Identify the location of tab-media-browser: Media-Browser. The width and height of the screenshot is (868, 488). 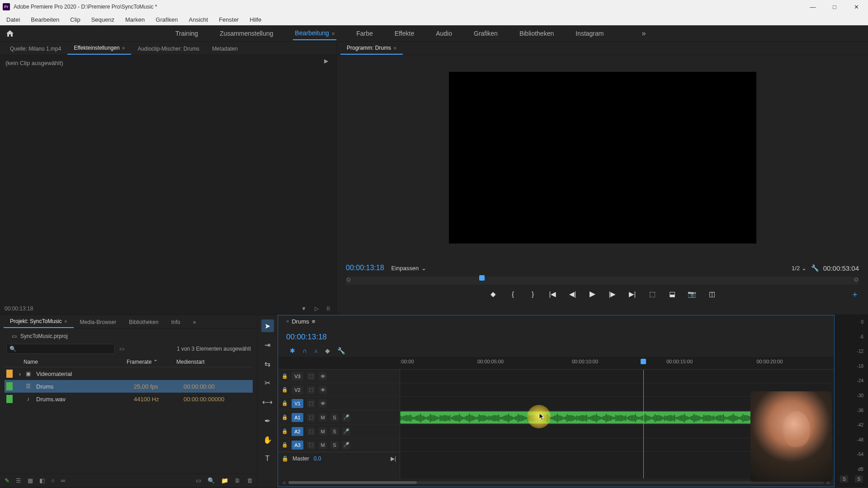
(99, 322).